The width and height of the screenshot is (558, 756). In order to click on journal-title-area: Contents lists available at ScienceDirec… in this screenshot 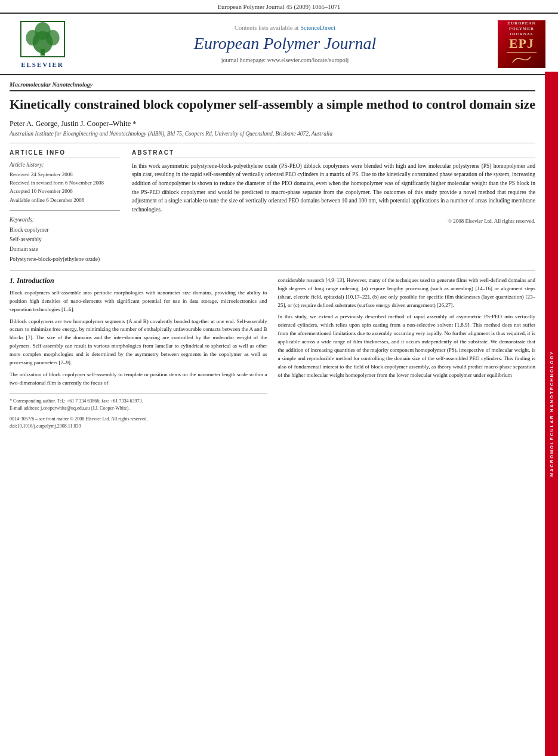, I will do `click(285, 44)`.